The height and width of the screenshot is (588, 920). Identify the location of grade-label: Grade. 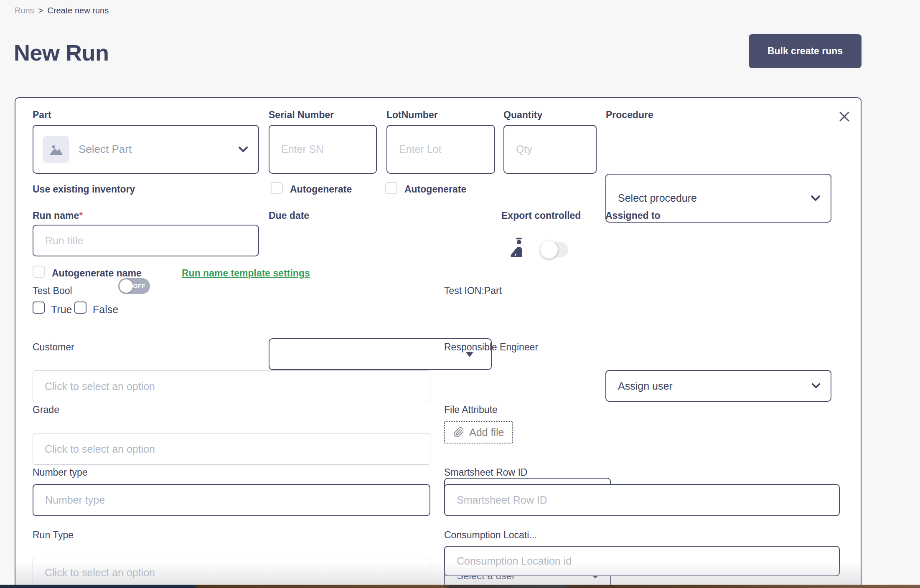
(46, 410).